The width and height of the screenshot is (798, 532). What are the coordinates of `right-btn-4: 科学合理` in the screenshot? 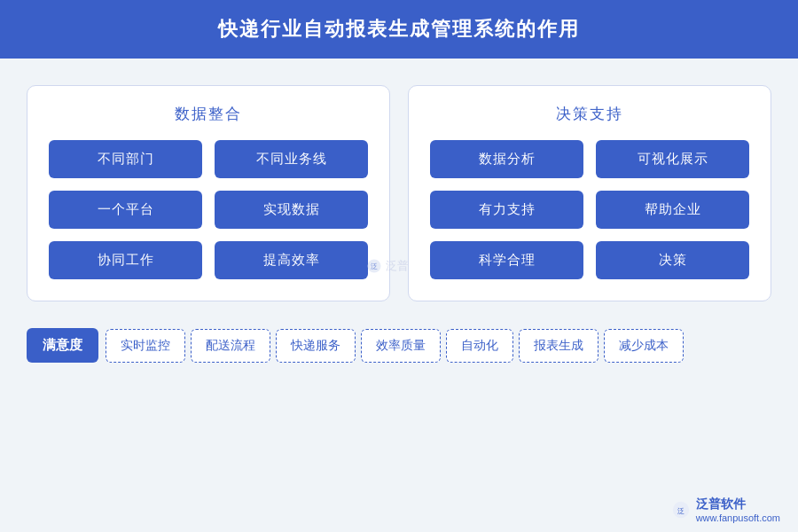 It's located at (507, 261).